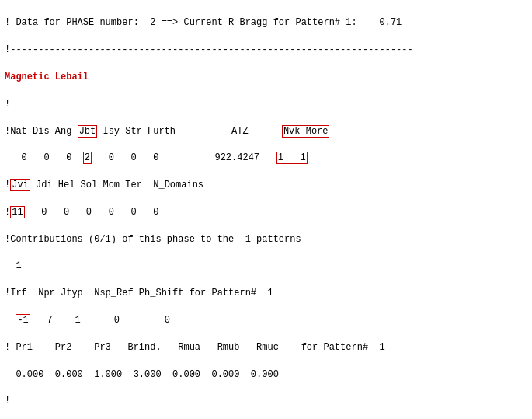 The width and height of the screenshot is (532, 419). What do you see at coordinates (266, 213) in the screenshot?
I see `line-jvi-values: !11 0 0 0 0 0 0` at bounding box center [266, 213].